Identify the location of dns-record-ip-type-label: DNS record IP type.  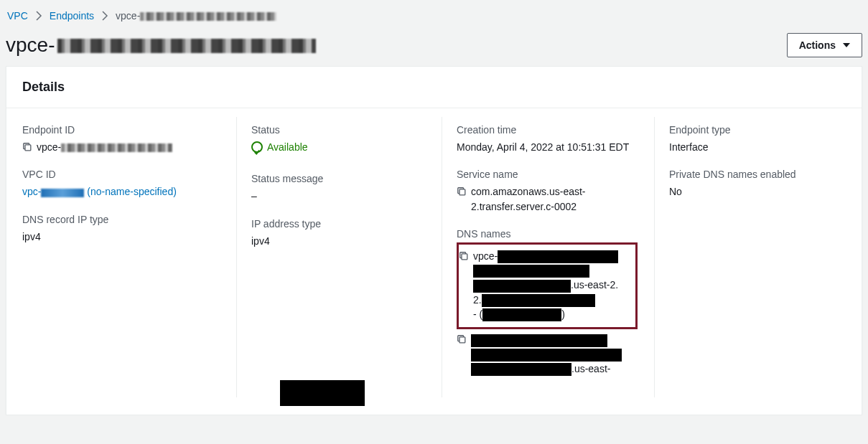
(118, 219).